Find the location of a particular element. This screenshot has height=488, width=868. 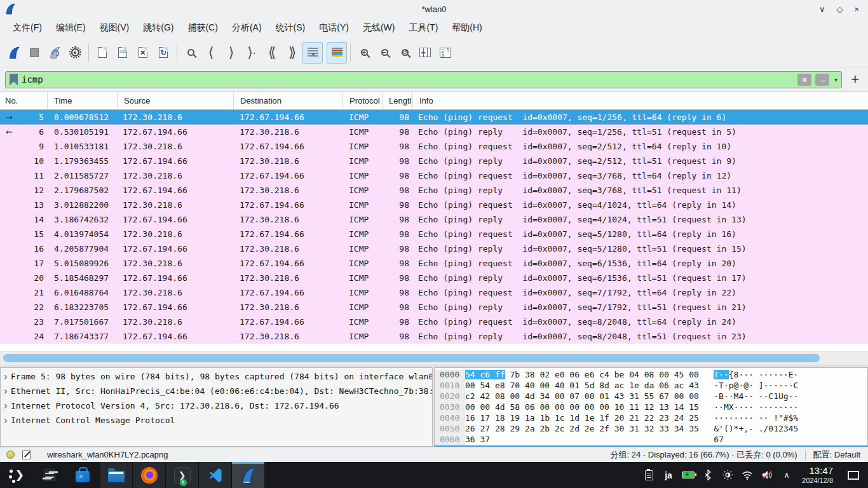

go-forward-button: ⟩ is located at coordinates (231, 53).